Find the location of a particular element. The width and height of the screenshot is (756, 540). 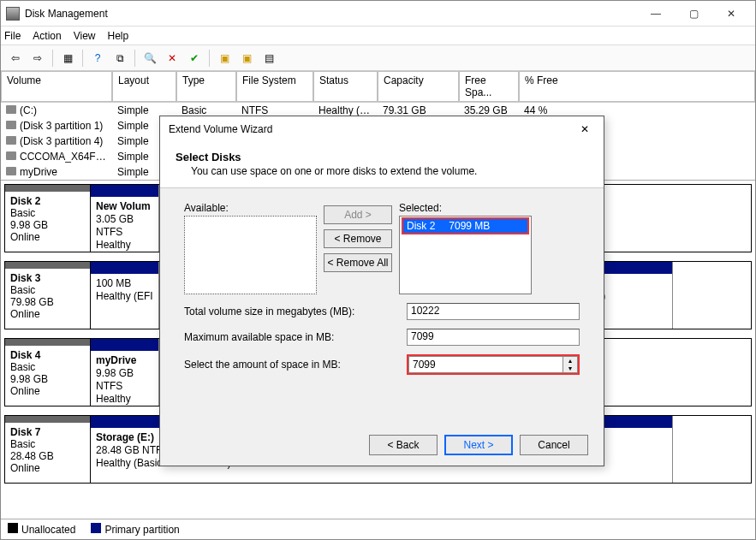

selected-listbox: Disk 2 7099 MB is located at coordinates (466, 255).